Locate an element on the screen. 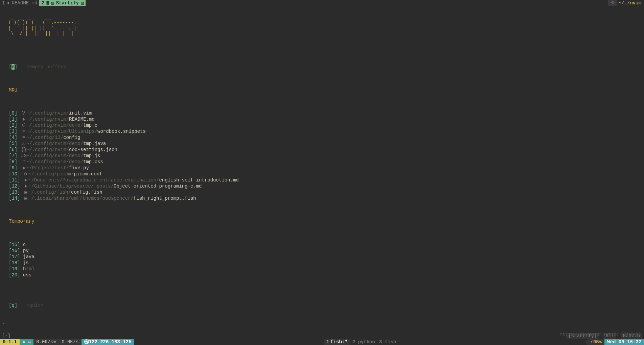 Image resolution: width=644 pixels, height=345 pixels. mru-item: [4]≡~/.config/i3/config is located at coordinates (322, 138).